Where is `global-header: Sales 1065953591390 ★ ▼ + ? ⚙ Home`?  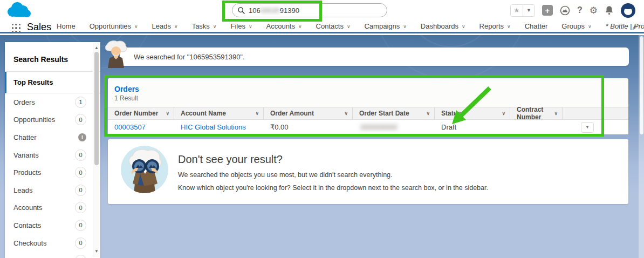 global-header: Sales 1065953591390 ★ ▼ + ? ⚙ Home is located at coordinates (322, 17).